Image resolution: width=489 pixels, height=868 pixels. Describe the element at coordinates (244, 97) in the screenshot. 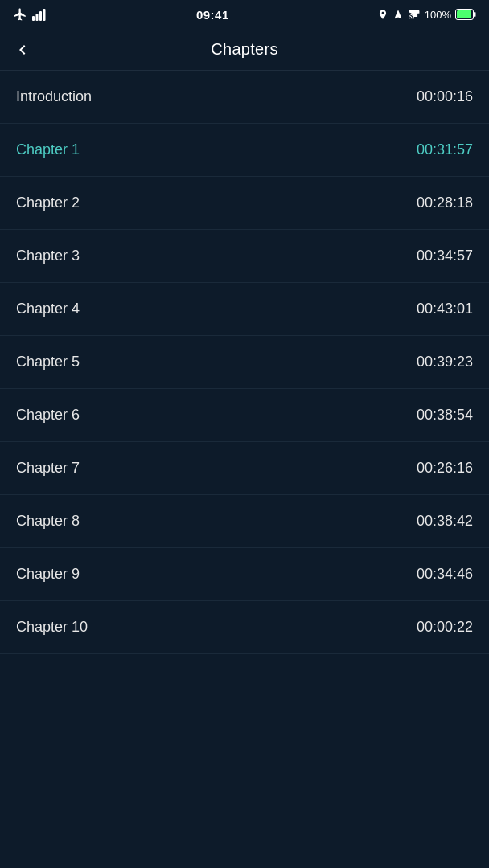

I see `chapter-item: Introduction00:00:16` at that location.